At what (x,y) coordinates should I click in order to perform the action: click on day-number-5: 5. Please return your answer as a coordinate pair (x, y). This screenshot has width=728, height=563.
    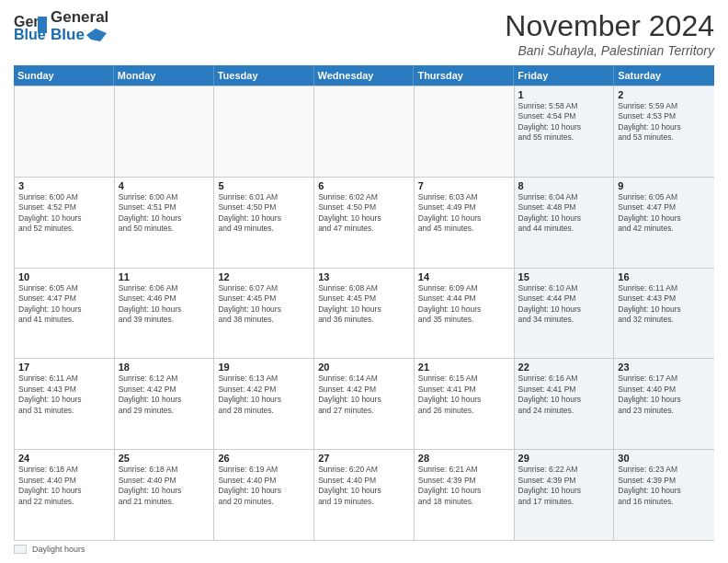
    Looking at the image, I should click on (264, 186).